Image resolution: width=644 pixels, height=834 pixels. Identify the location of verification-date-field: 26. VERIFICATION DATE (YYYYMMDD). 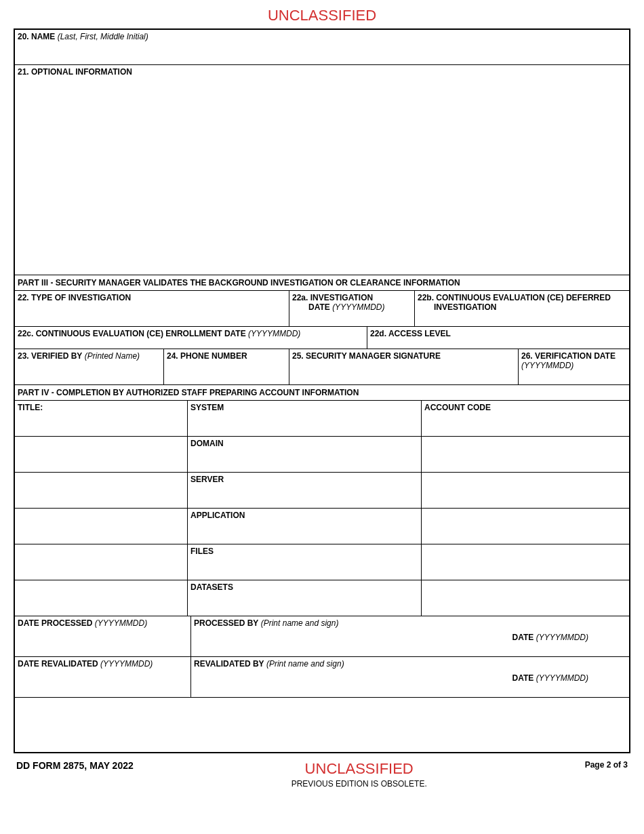
(573, 367).